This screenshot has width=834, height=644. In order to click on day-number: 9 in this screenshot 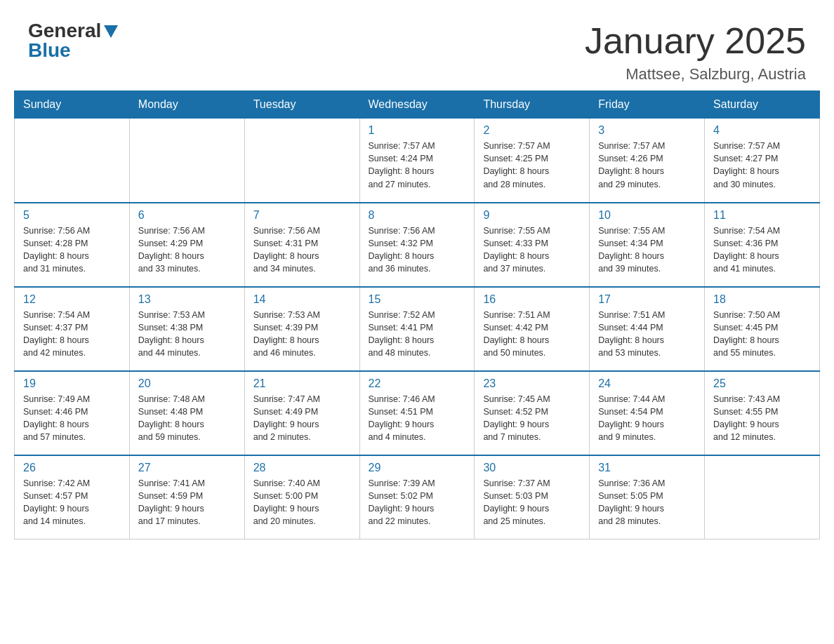, I will do `click(532, 215)`.